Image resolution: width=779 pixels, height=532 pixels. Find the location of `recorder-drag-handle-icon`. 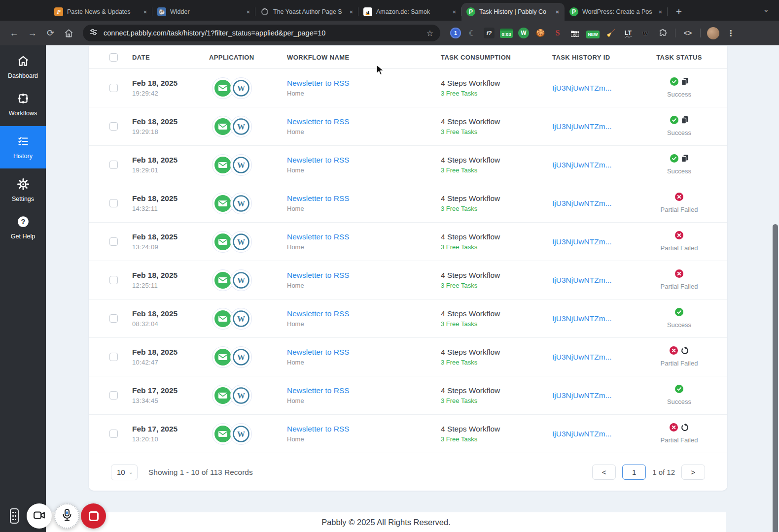

recorder-drag-handle-icon is located at coordinates (14, 516).